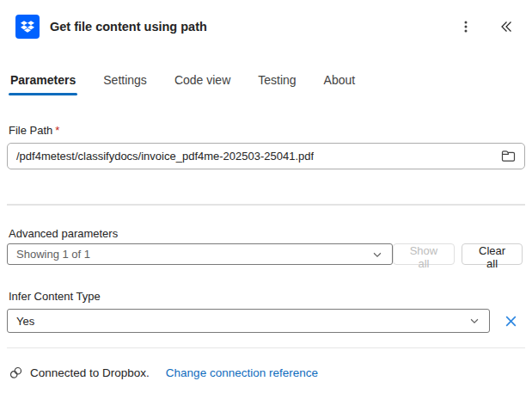 The width and height of the screenshot is (532, 418). What do you see at coordinates (505, 27) in the screenshot?
I see `collapse-panel-icon` at bounding box center [505, 27].